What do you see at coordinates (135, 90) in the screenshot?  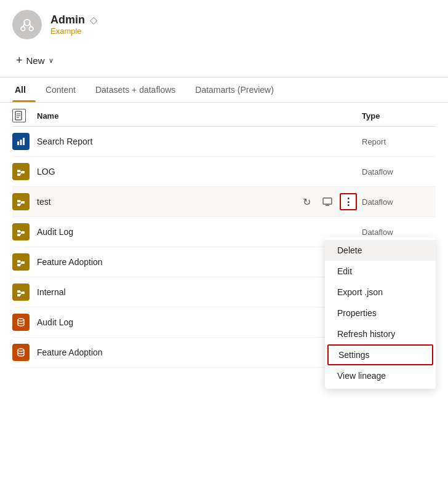 I see `tab-datasets: Datasets + dataflows` at bounding box center [135, 90].